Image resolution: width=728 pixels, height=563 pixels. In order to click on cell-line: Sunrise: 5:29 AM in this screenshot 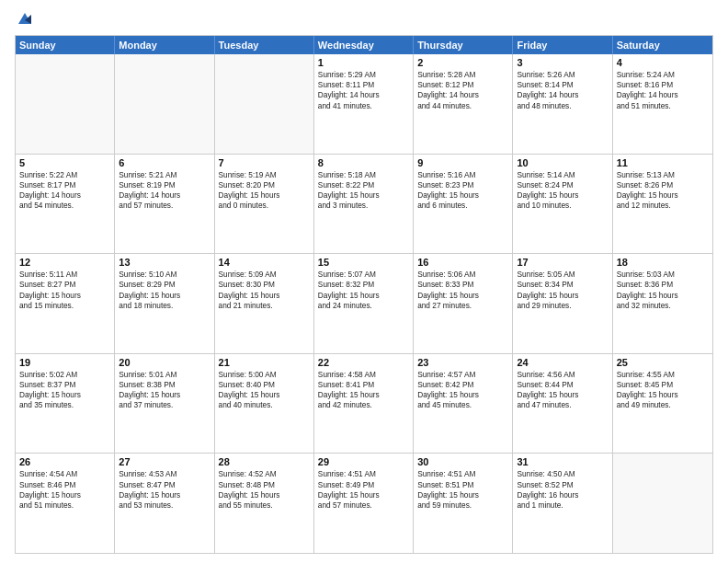, I will do `click(364, 75)`.